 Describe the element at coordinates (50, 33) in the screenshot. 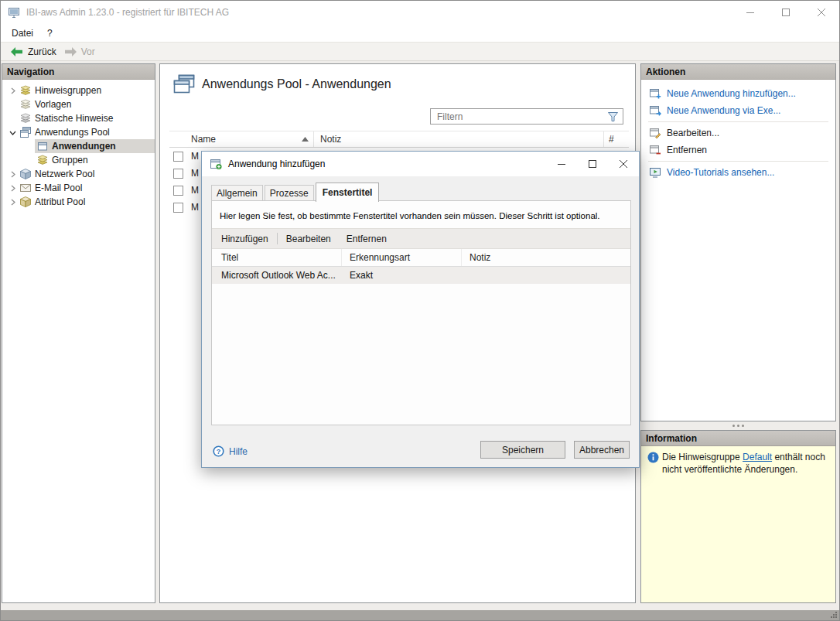

I see `menu-help: ?` at that location.